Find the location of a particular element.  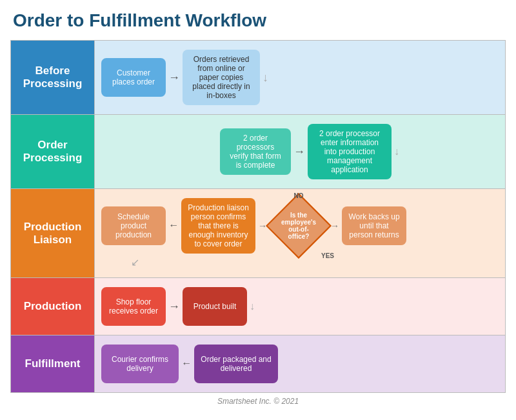

liaison-box1: Schedule product production is located at coordinates (134, 226).